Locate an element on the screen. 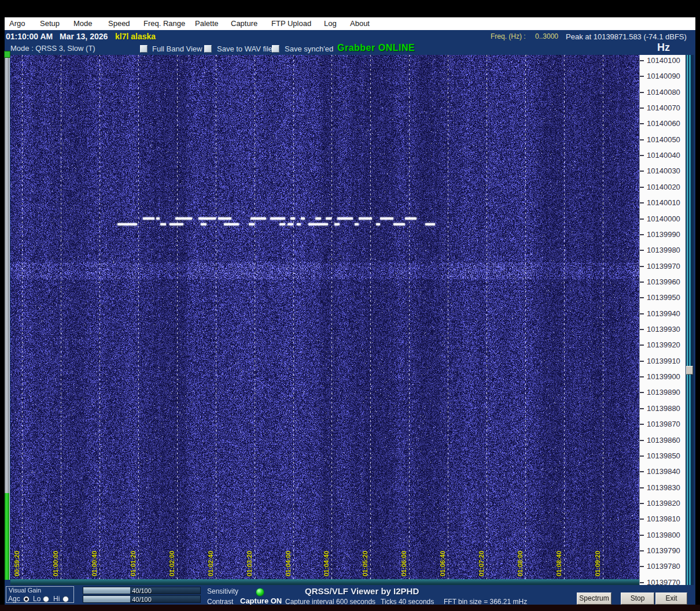 The height and width of the screenshot is (611, 700). menu-item-argo: Argo is located at coordinates (17, 24).